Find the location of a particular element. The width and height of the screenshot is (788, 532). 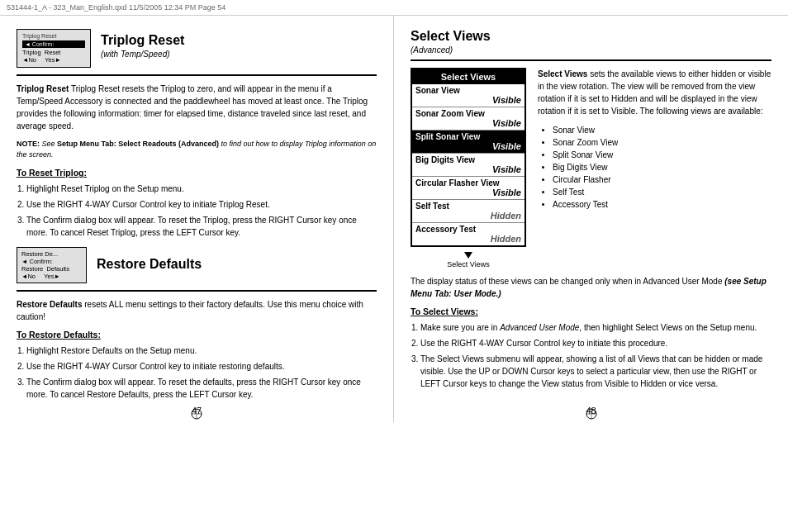

bullet-sonar-zoom: Sonar Zoom View is located at coordinates (662, 142).